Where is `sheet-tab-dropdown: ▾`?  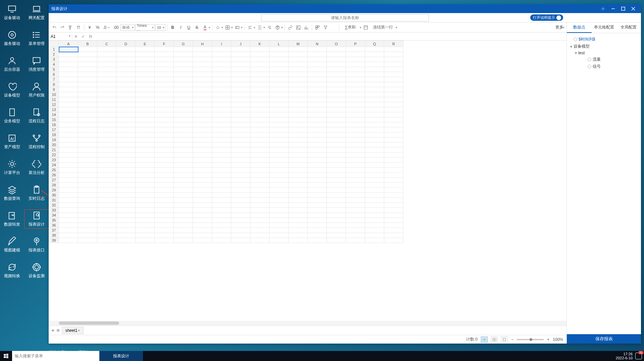 sheet-tab-dropdown: ▾ is located at coordinates (79, 330).